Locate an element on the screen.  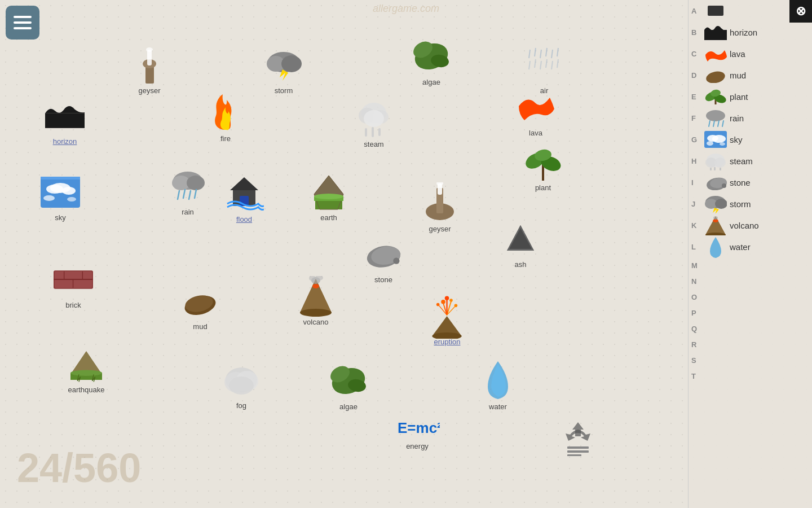
element-mud: mud is located at coordinates (200, 306).